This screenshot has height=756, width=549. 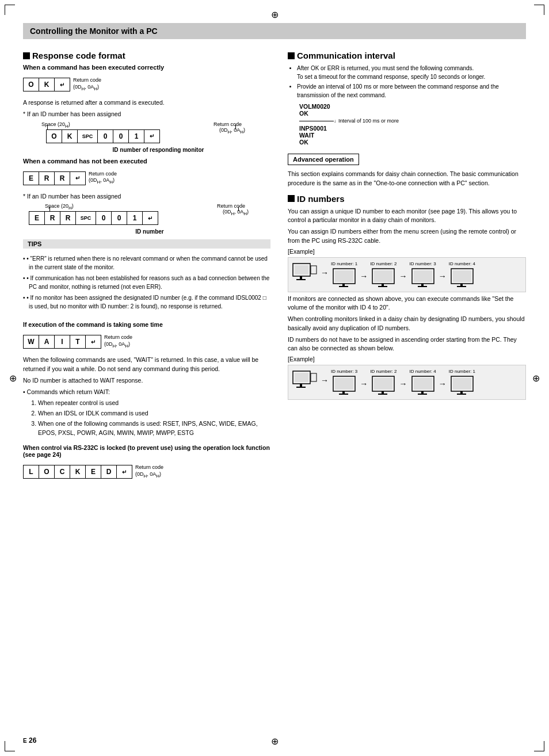 What do you see at coordinates (147, 302) in the screenshot?
I see `tips-item-3: • If no monitor has been assigned the de…` at bounding box center [147, 302].